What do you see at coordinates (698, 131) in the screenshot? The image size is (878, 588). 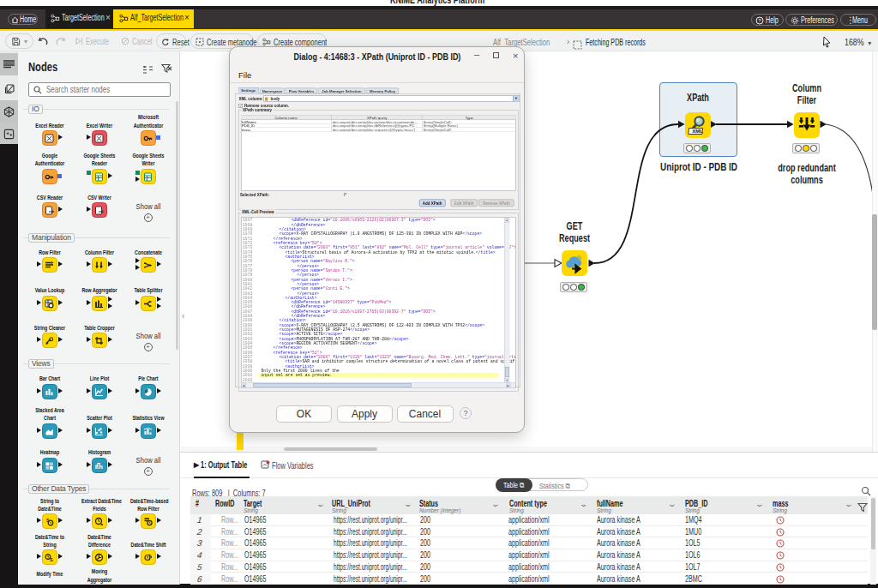 I see `svg-text: XML` at bounding box center [698, 131].